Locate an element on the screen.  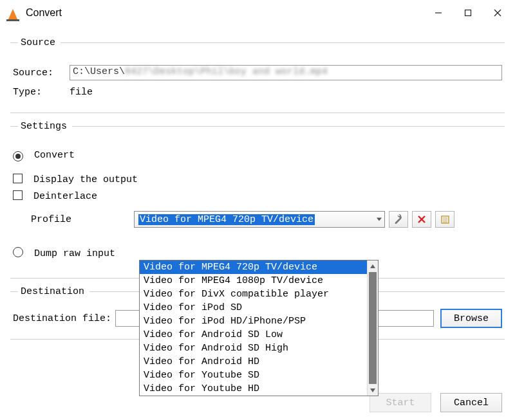
edit-profile-button is located at coordinates (398, 219).